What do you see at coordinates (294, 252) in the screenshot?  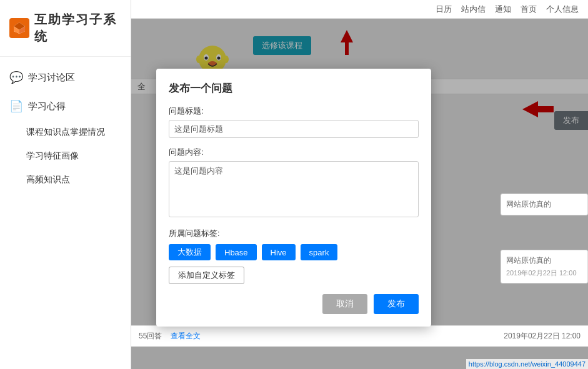 I see `tags-row: 大数据 Hbase Hive spark` at bounding box center [294, 252].